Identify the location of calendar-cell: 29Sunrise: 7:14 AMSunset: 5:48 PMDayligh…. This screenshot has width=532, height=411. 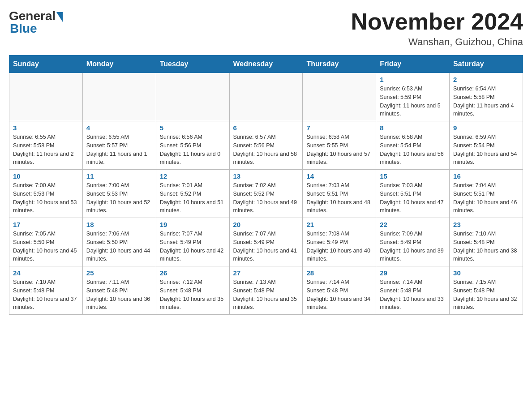
(413, 291).